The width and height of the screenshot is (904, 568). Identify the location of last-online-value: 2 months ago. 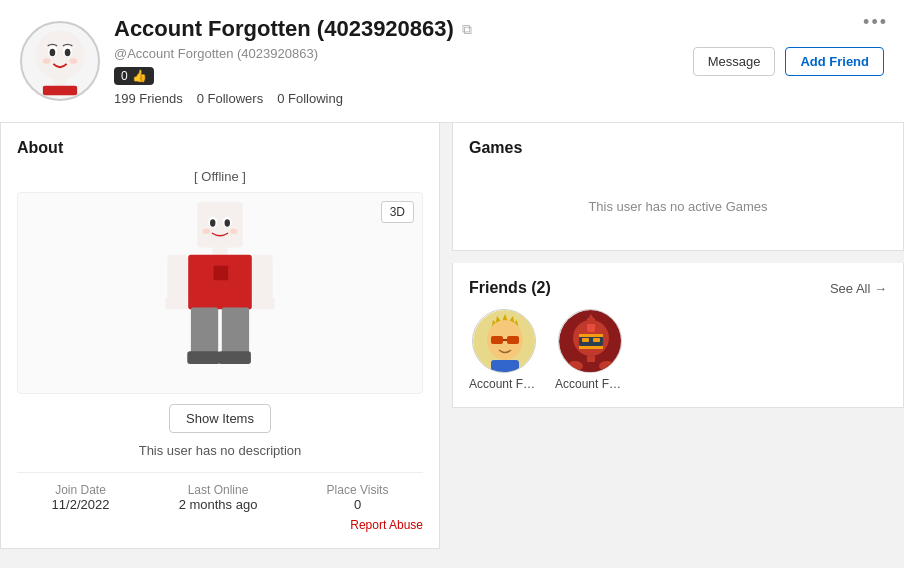
(218, 504).